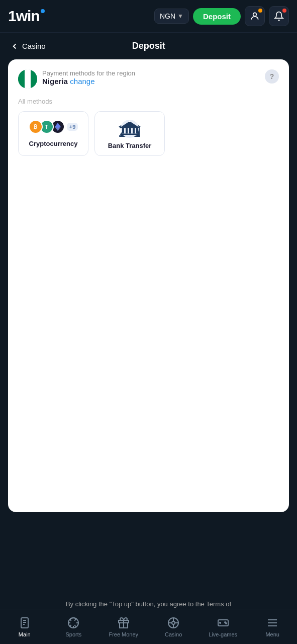 This screenshot has height=644, width=297. Describe the element at coordinates (222, 16) in the screenshot. I see `header-right: NGN ▼ Deposit` at that location.